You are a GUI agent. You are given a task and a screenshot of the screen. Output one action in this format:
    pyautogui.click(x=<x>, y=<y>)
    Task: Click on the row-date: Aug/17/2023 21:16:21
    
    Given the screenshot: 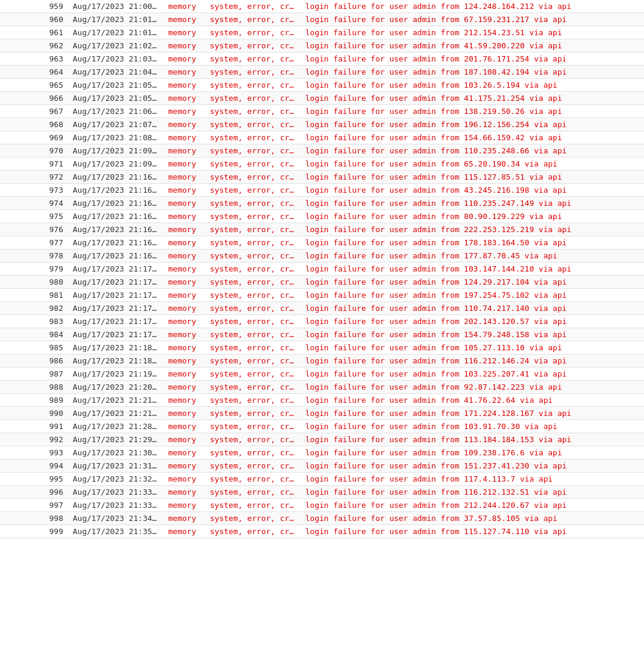 What is the action you would take?
    pyautogui.click(x=117, y=190)
    